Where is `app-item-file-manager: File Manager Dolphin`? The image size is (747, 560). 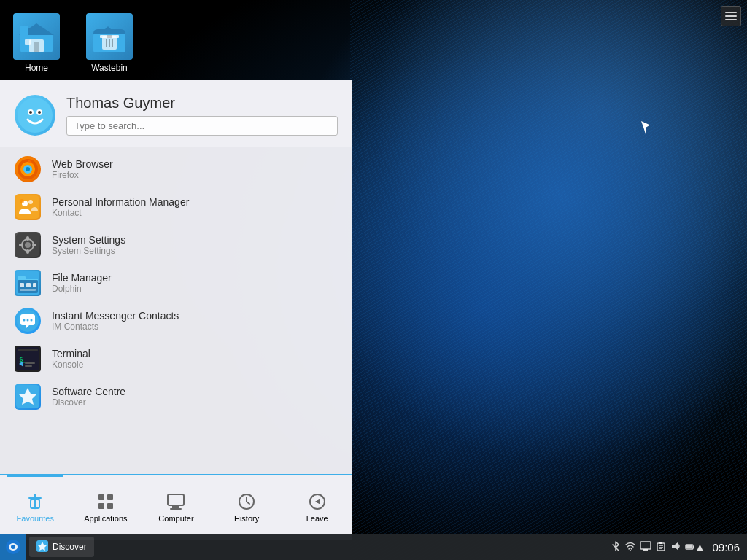
app-item-file-manager: File Manager Dolphin is located at coordinates (177, 283).